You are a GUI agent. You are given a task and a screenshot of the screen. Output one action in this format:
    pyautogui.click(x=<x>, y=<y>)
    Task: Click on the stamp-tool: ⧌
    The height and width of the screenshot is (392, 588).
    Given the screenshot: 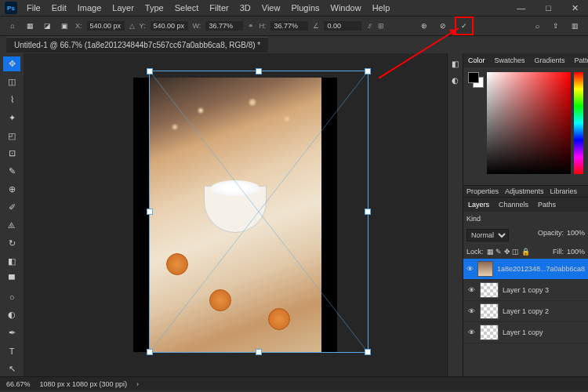 What is the action you would take?
    pyautogui.click(x=12, y=226)
    